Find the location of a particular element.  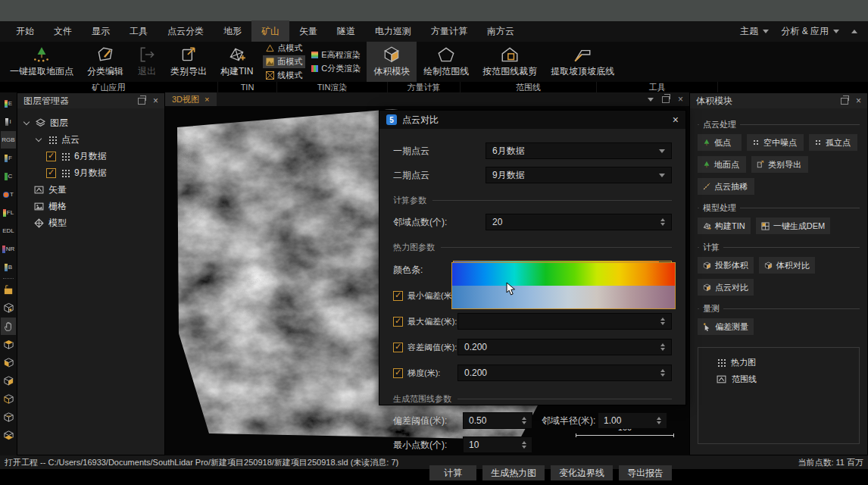

export-report-button: 导出报告 is located at coordinates (645, 473).